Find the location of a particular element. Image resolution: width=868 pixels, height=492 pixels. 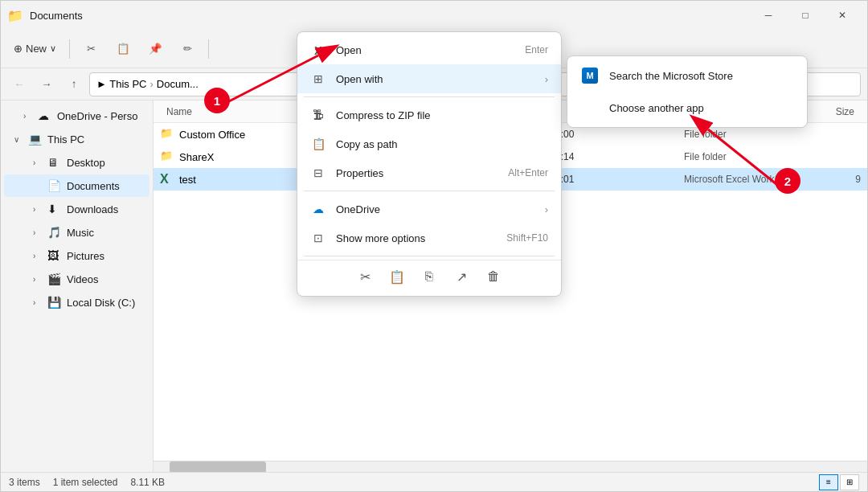

new-button: ⊕ New ∨ is located at coordinates (35, 49).